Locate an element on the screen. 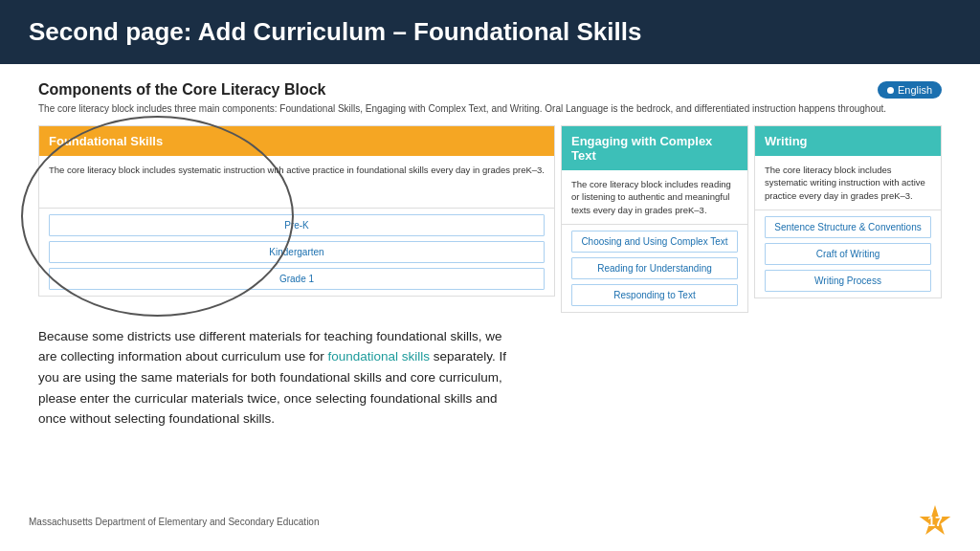 The image size is (980, 551). complex-text-col: Engaging with Complex Text The core lite… is located at coordinates (655, 219).